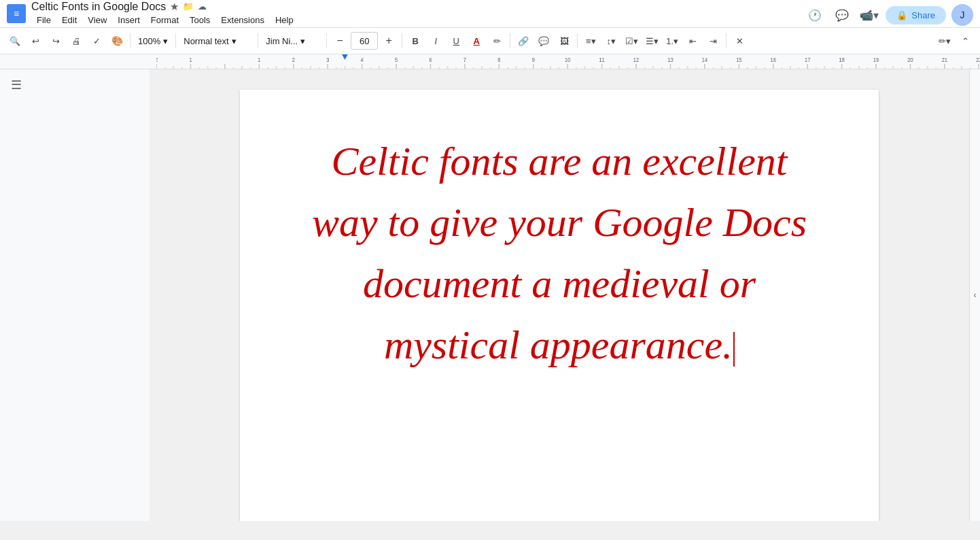  What do you see at coordinates (591, 41) in the screenshot?
I see `align-button: ≡▾` at bounding box center [591, 41].